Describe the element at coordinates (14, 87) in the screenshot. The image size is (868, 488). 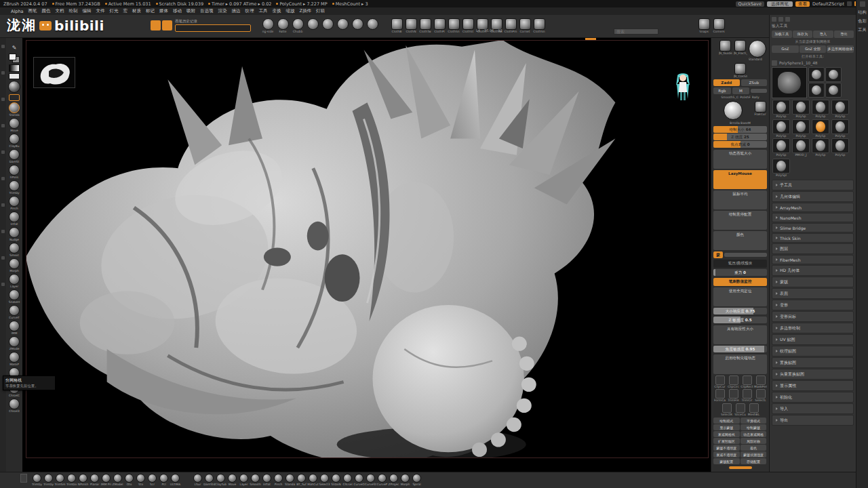
I see `material-sphere-icon` at that location.